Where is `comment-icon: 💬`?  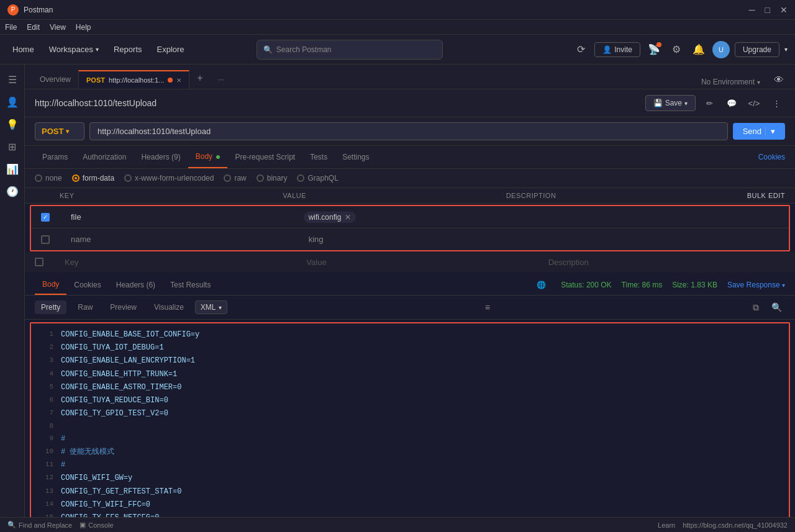
comment-icon: 💬 is located at coordinates (732, 103).